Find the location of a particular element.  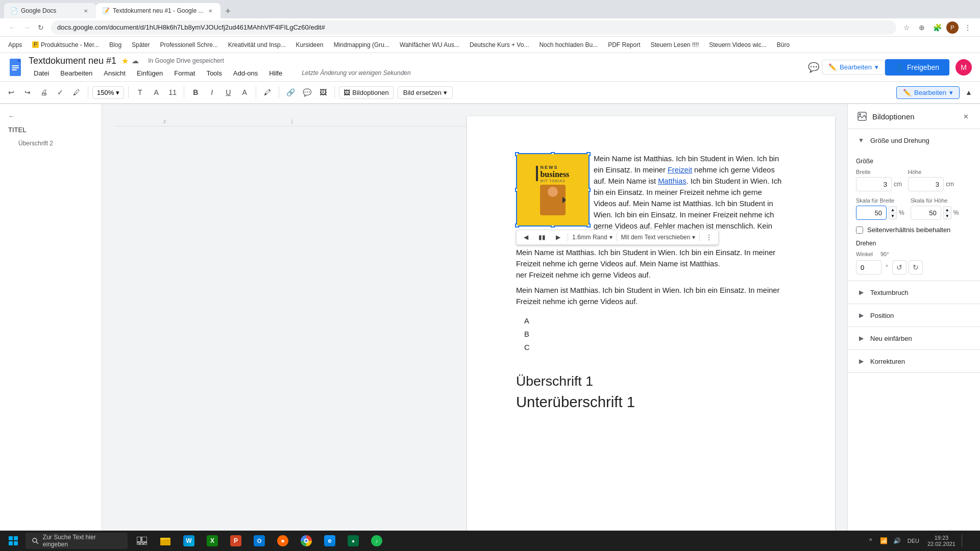

menu-ansicht: Ansicht is located at coordinates (114, 73).